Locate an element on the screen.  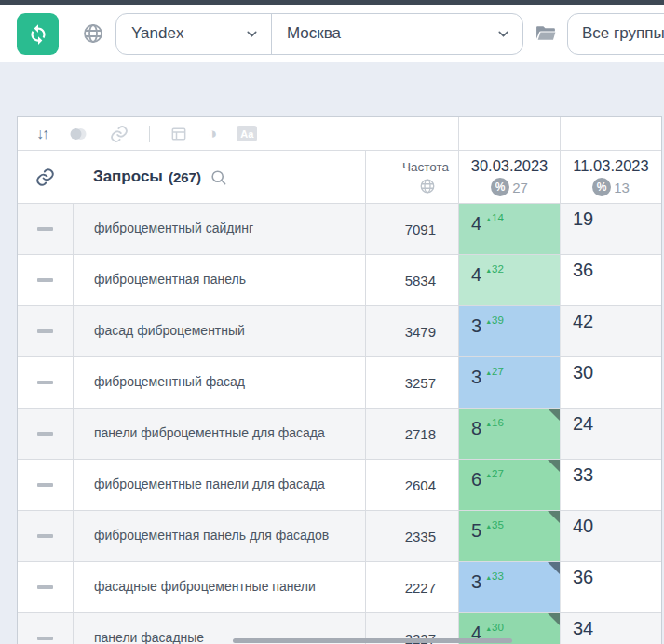
query-cell: фасадные фиброцементные панели is located at coordinates (219, 587).